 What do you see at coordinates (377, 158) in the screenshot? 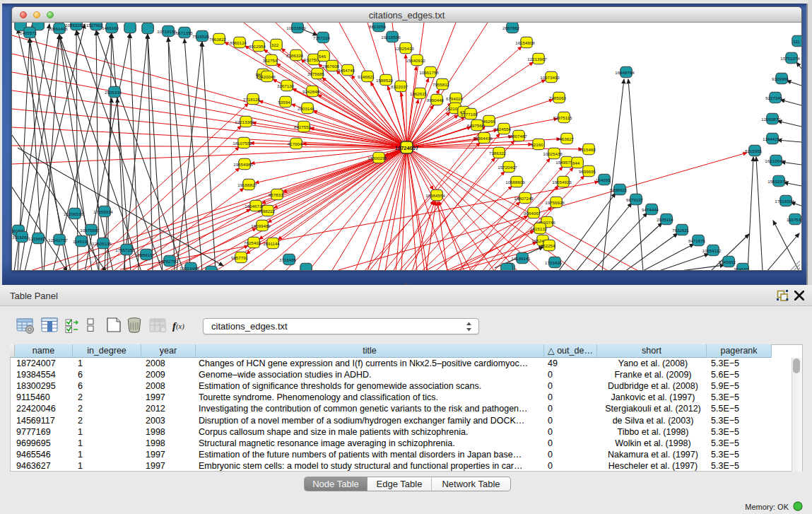
I see `svg-text: 18300295` at bounding box center [377, 158].